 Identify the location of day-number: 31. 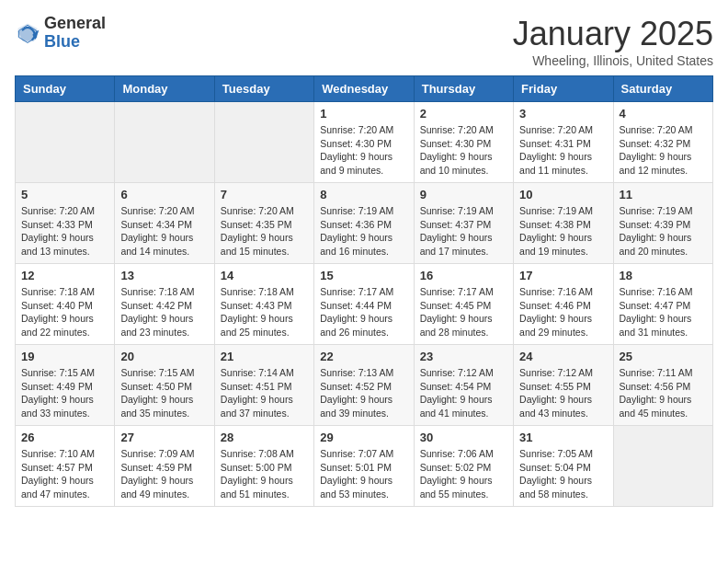
(563, 438).